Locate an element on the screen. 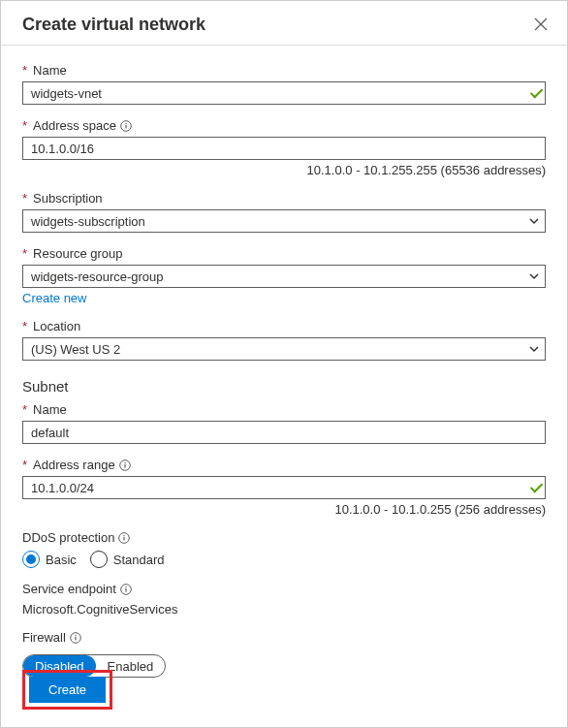 This screenshot has height=728, width=568. ddos-radio-standard: Standard is located at coordinates (128, 559).